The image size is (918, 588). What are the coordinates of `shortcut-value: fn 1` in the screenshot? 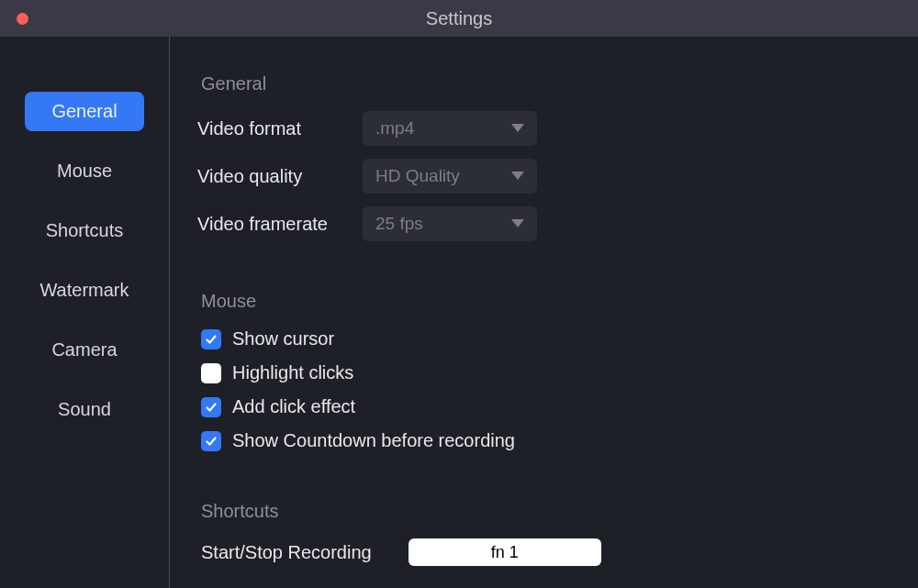 It's located at (505, 552).